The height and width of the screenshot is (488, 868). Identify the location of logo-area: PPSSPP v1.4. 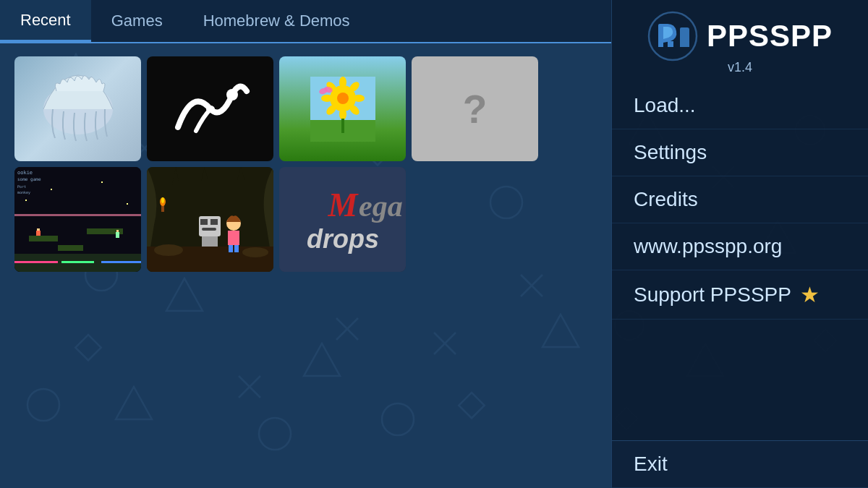
(740, 41).